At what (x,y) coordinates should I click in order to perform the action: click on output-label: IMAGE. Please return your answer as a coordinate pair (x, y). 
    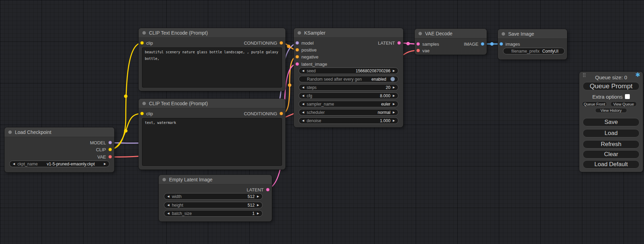
    Looking at the image, I should click on (471, 44).